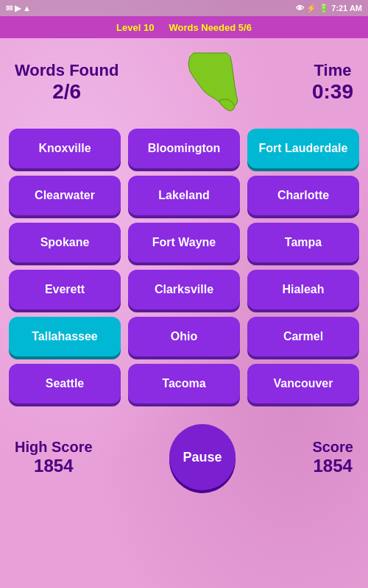  I want to click on florida-map, so click(216, 82).